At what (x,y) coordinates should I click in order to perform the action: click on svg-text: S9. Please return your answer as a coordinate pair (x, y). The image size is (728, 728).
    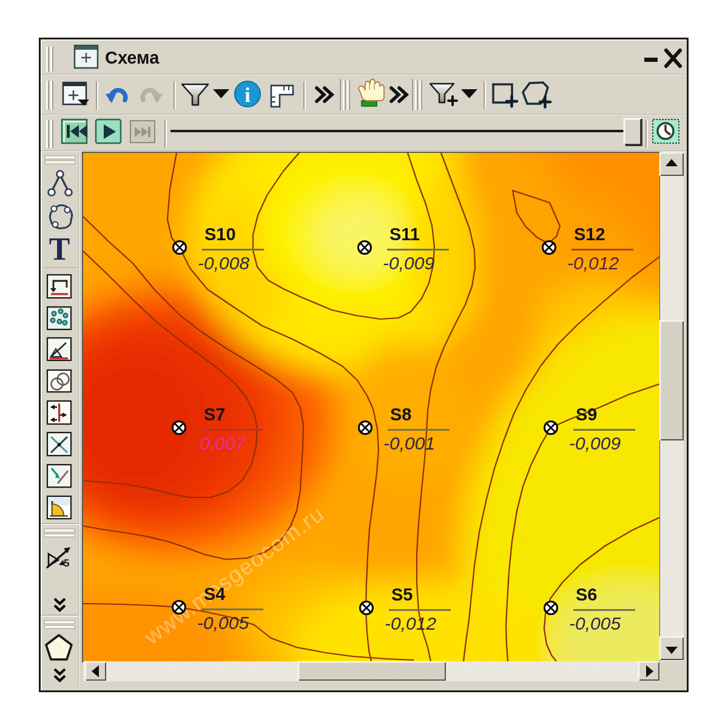
    Looking at the image, I should click on (586, 414).